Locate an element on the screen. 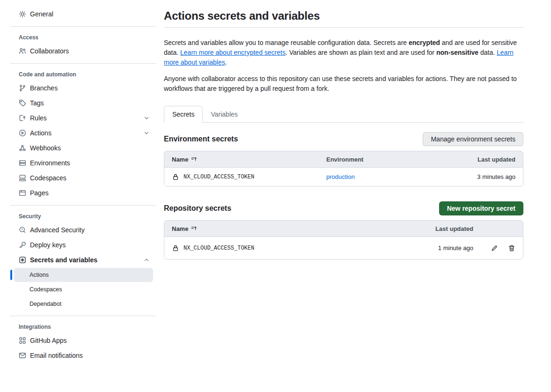 This screenshot has height=392, width=551. row-actions is located at coordinates (494, 248).